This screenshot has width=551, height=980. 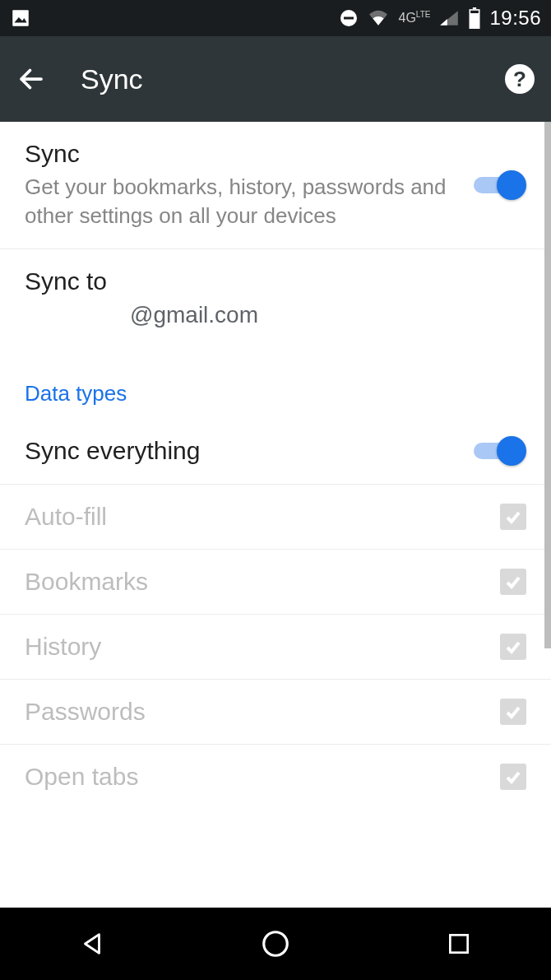 What do you see at coordinates (276, 281) in the screenshot?
I see `sync-to-label: Sync to` at bounding box center [276, 281].